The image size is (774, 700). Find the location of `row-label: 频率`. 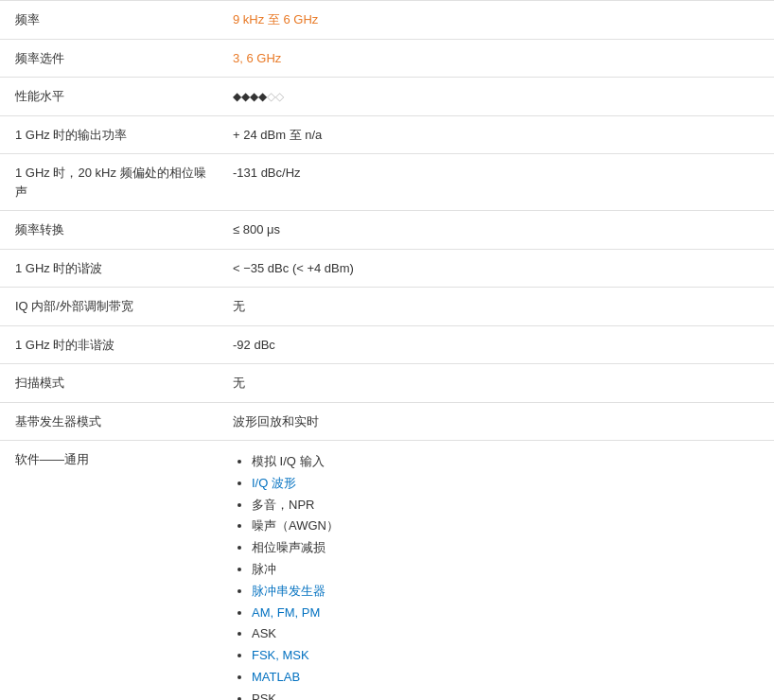

row-label: 频率 is located at coordinates (124, 20).